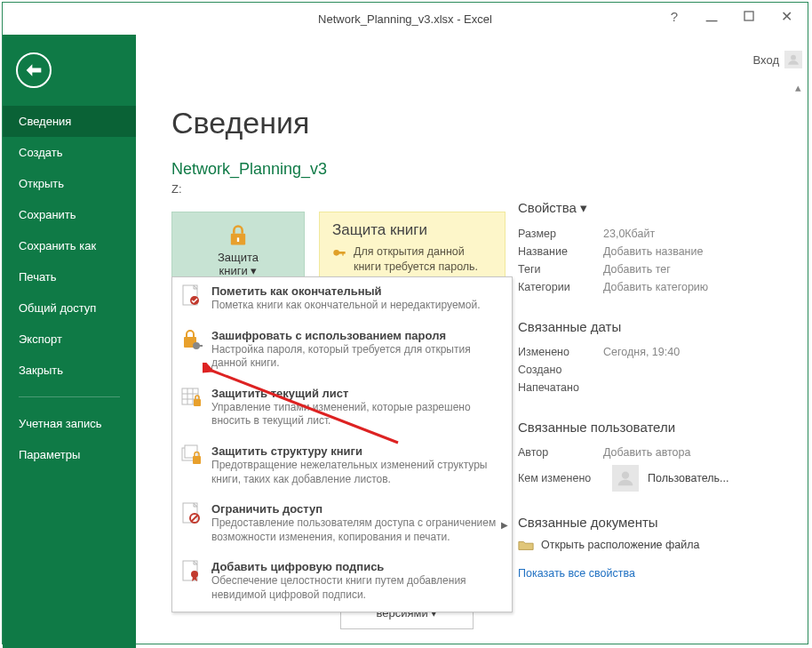  What do you see at coordinates (647, 523) in the screenshot?
I see `related-docs-header: Связанные документы` at bounding box center [647, 523].